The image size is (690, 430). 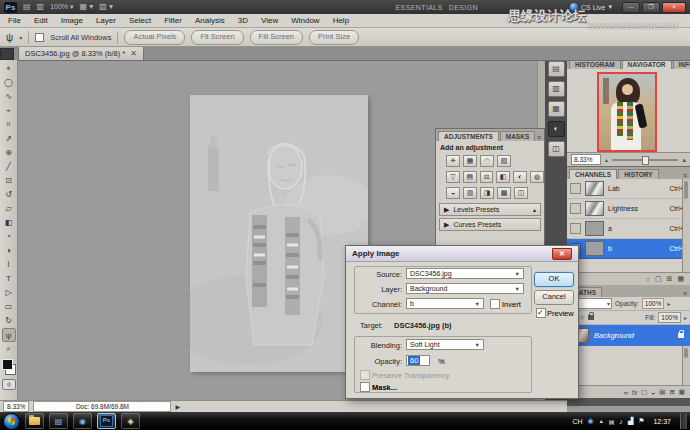 I want to click on save-selection-icon: ▢, so click(x=658, y=279).